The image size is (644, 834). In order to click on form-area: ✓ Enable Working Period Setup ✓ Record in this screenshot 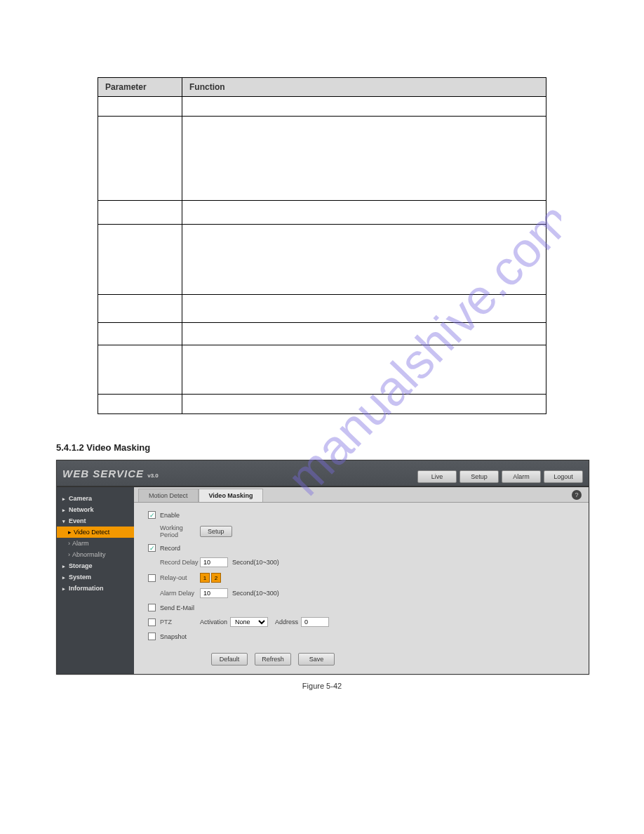, I will do `click(361, 588)`.